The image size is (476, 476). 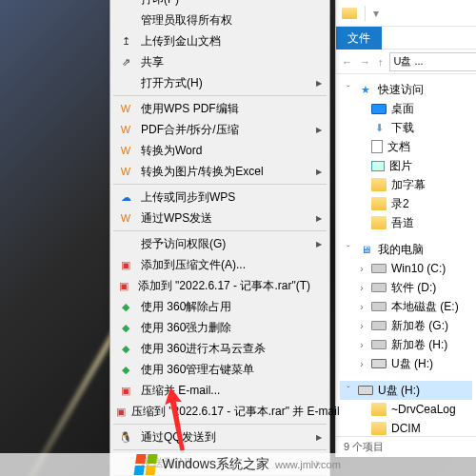 What do you see at coordinates (399, 390) in the screenshot?
I see `usb-root-label: U盘 (H:)` at bounding box center [399, 390].